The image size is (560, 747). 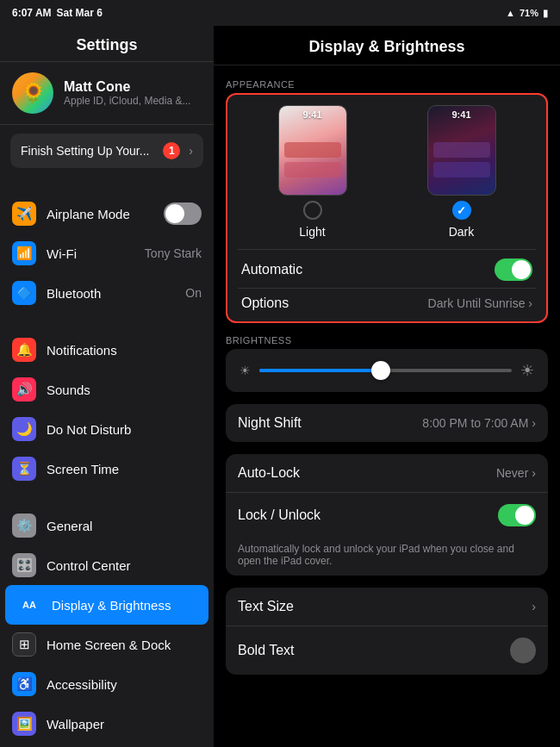 I want to click on wifi-icon: 📶, so click(x=24, y=253).